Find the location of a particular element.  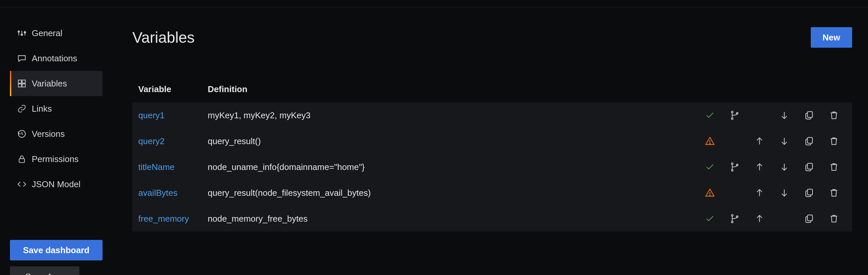

table-row: free_memorynode_memory_free_bytes is located at coordinates (492, 219).